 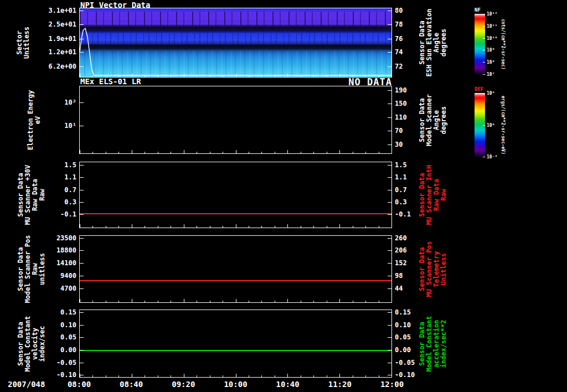 What do you see at coordinates (66, 363) in the screenshot?
I see `tick-label: -0.05` at bounding box center [66, 363].